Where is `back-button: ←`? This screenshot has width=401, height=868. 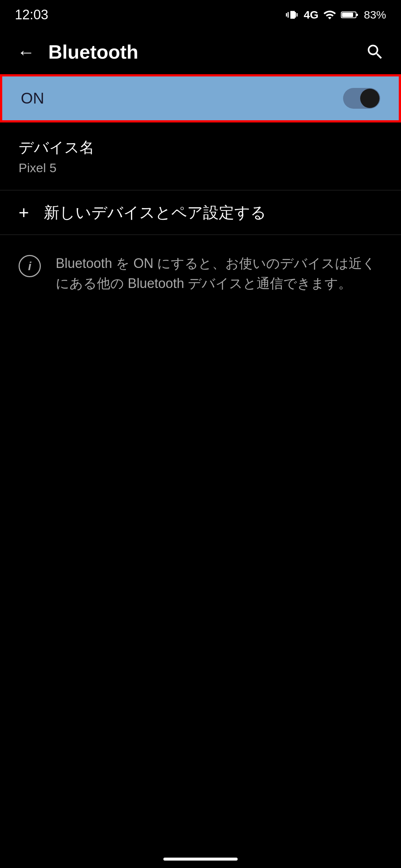 back-button: ← is located at coordinates (26, 52).